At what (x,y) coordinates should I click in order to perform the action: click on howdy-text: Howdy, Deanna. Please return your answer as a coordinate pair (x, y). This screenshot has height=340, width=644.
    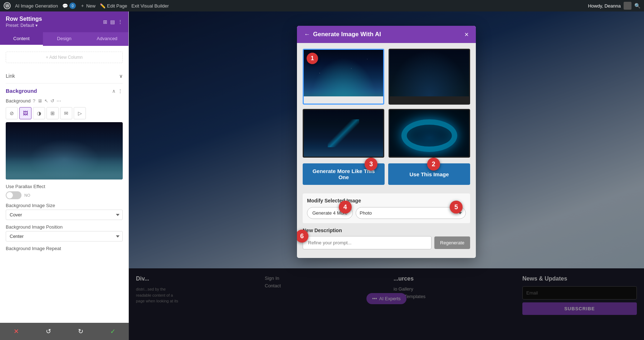
    Looking at the image, I should click on (604, 6).